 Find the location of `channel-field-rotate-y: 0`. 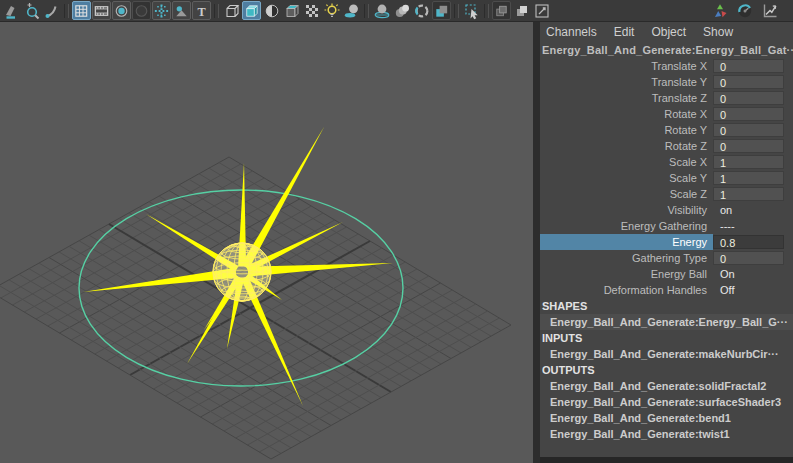

channel-field-rotate-y: 0 is located at coordinates (748, 130).